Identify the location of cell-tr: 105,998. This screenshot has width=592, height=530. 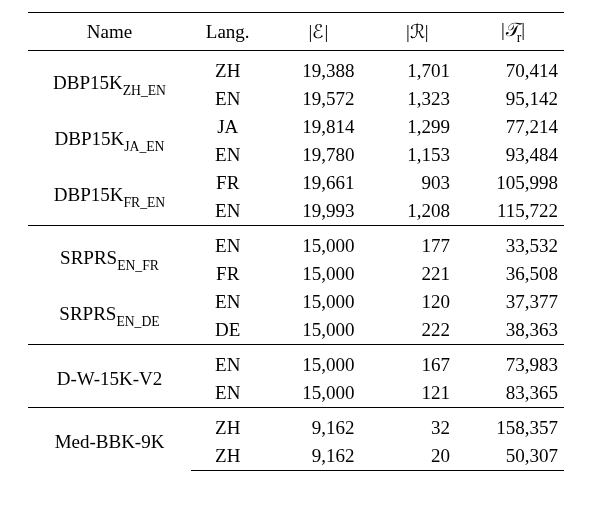
(513, 183).